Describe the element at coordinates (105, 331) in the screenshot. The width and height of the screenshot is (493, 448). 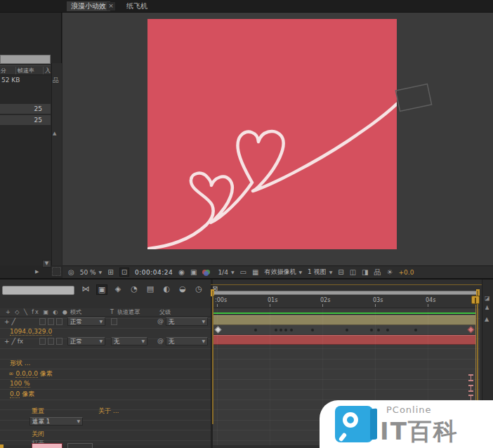
I see `position-property-row: 1094.0,329.0` at that location.